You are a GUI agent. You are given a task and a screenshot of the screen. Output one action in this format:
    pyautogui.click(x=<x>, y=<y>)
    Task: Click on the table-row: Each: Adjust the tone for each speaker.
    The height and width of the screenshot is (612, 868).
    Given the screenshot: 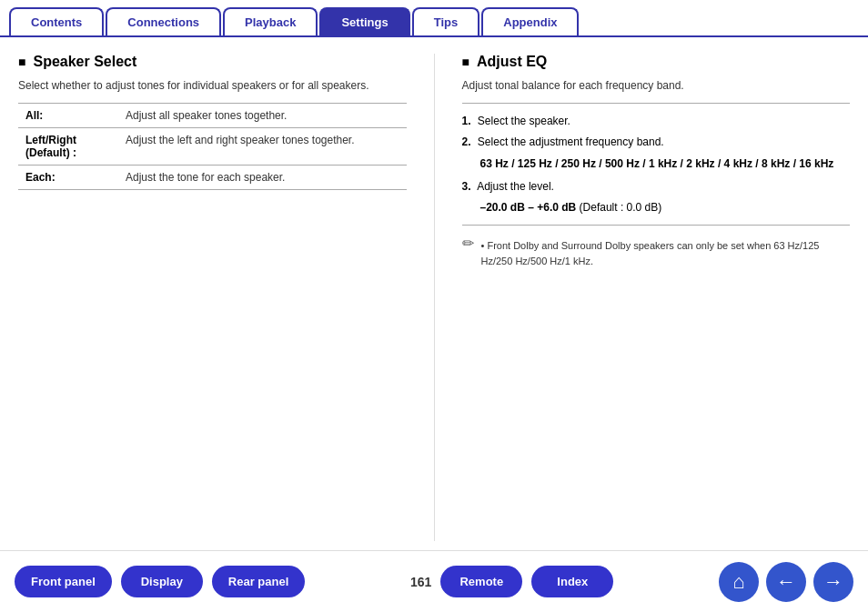 What is the action you would take?
    pyautogui.click(x=213, y=178)
    